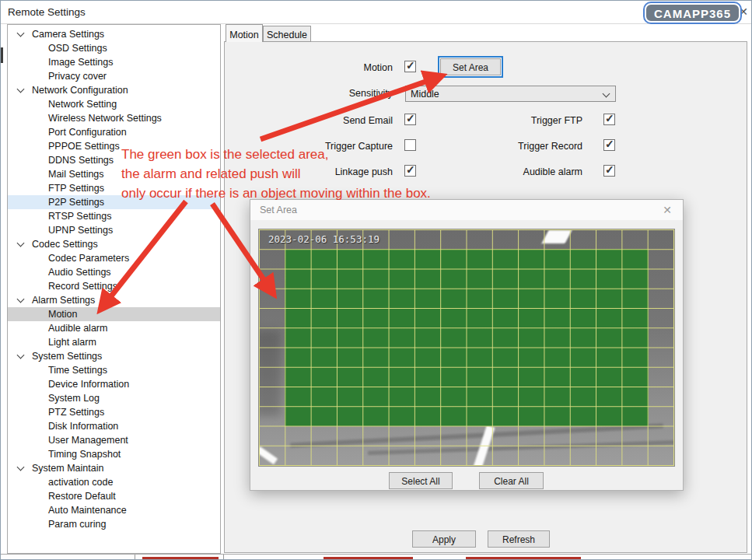 The height and width of the screenshot is (560, 752). What do you see at coordinates (105, 118) in the screenshot?
I see `sidebar-item-label: Wireless Network Settings` at bounding box center [105, 118].